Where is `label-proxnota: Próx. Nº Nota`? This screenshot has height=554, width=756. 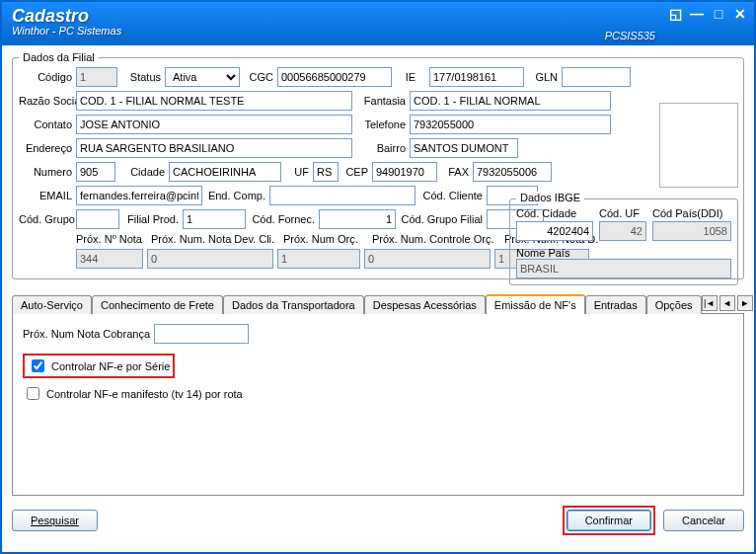 label-proxnota: Próx. Nº Nota is located at coordinates (112, 239).